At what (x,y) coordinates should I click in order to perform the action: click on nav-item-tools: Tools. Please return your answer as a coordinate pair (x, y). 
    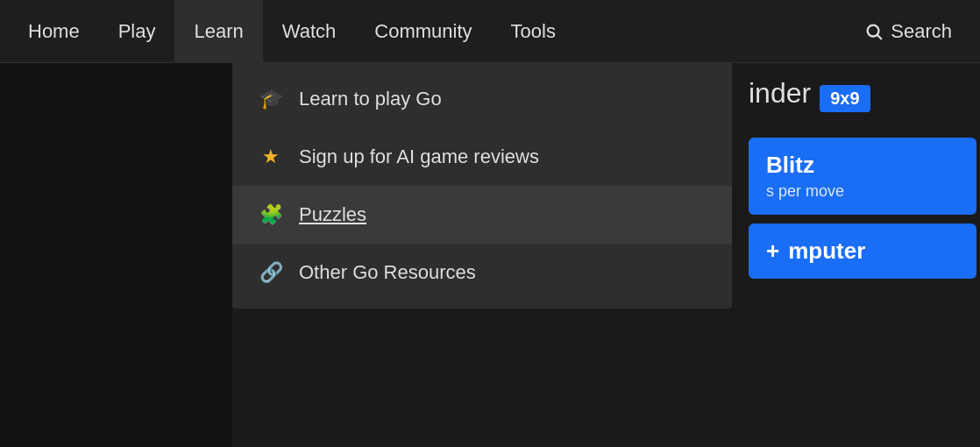
    Looking at the image, I should click on (533, 32).